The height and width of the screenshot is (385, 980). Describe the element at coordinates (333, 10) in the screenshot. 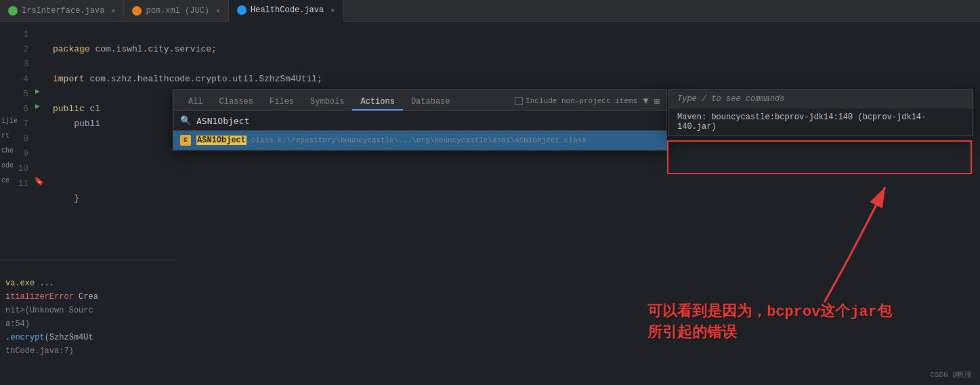

I see `tab-close-healthcode: ✕` at that location.